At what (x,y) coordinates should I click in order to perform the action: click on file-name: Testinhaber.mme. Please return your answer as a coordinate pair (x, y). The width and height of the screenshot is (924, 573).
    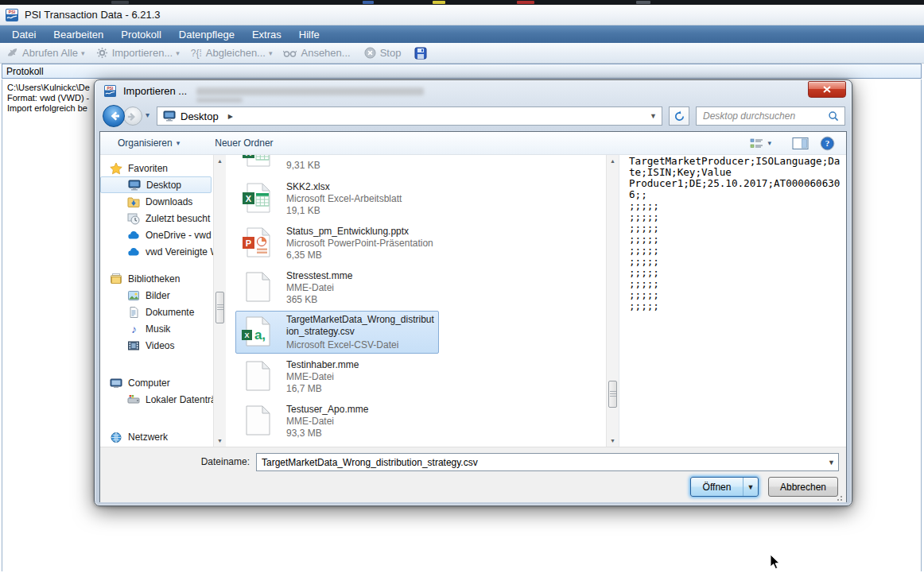
    Looking at the image, I should click on (406, 366).